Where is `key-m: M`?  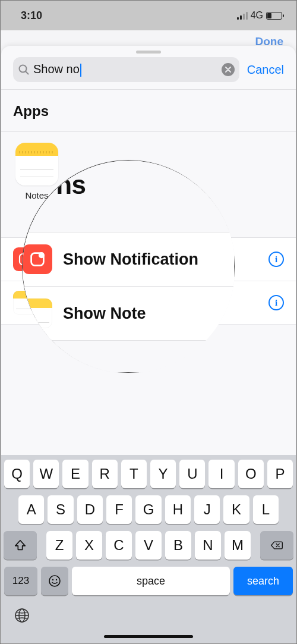 key-m: M is located at coordinates (238, 545).